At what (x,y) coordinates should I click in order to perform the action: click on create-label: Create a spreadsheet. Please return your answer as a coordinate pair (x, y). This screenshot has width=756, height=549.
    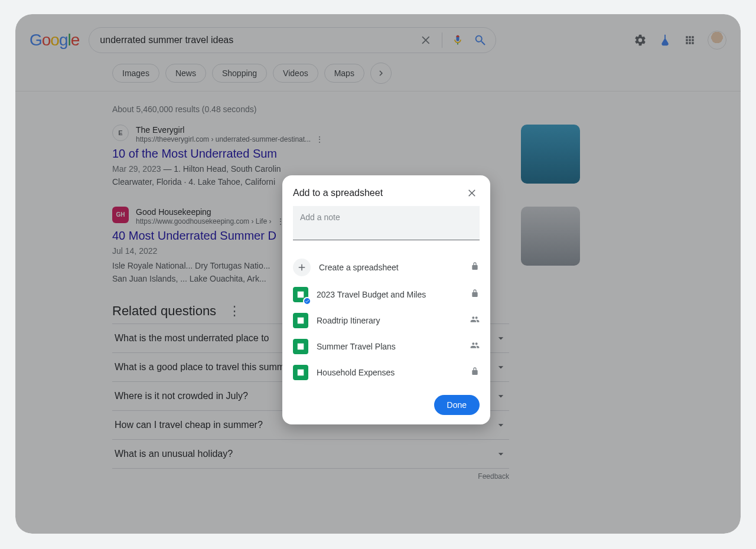
    Looking at the image, I should click on (390, 267).